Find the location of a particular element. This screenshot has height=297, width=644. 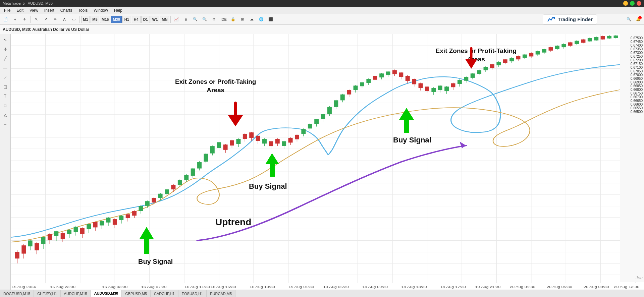

price-label-4: 0.67300 is located at coordinates (632, 53).